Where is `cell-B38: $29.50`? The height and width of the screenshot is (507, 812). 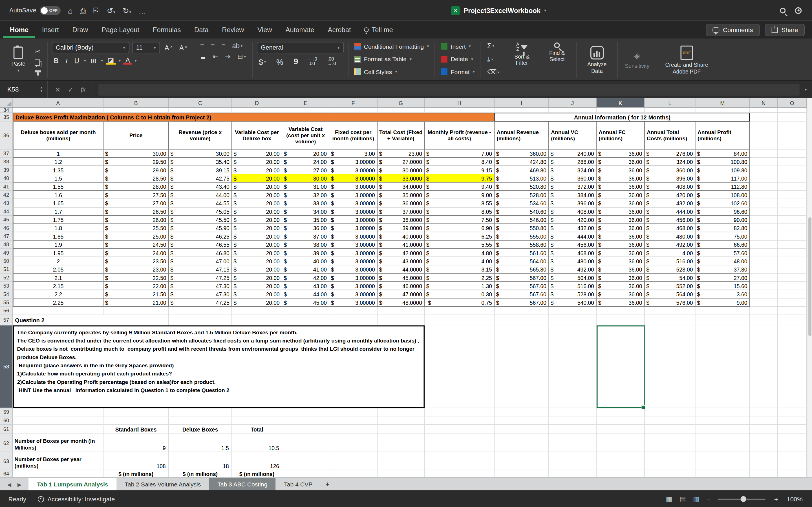 cell-B38: $29.50 is located at coordinates (136, 162).